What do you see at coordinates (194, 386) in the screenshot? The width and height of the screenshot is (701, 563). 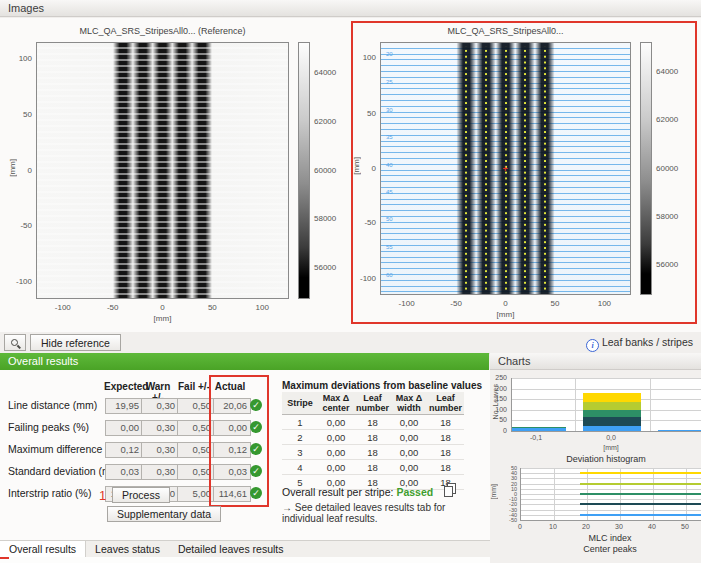 I see `results-column-header: Fail +/-` at bounding box center [194, 386].